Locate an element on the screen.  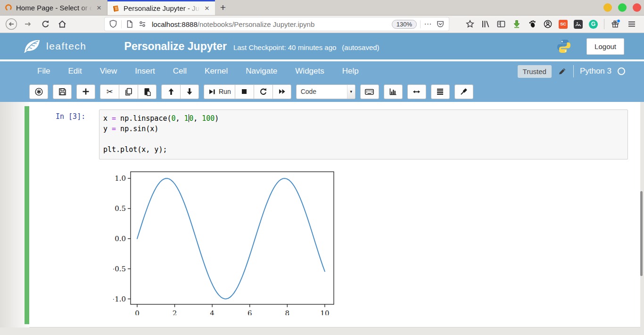
arrow-up-icon is located at coordinates (171, 92).